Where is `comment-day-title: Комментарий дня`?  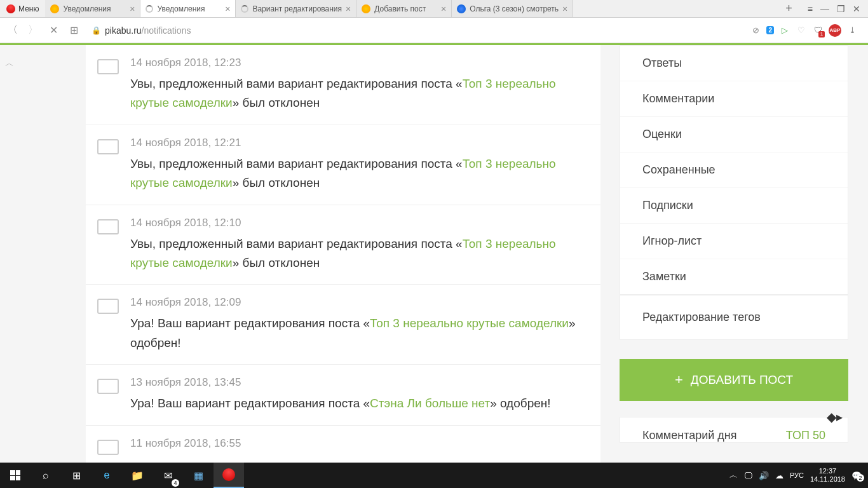
comment-day-title: Комментарий дня is located at coordinates (690, 436).